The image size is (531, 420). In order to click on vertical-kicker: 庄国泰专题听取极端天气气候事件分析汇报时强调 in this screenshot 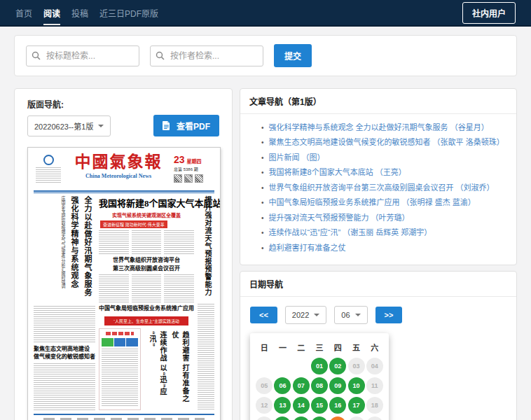, I will do `click(63, 249)`.